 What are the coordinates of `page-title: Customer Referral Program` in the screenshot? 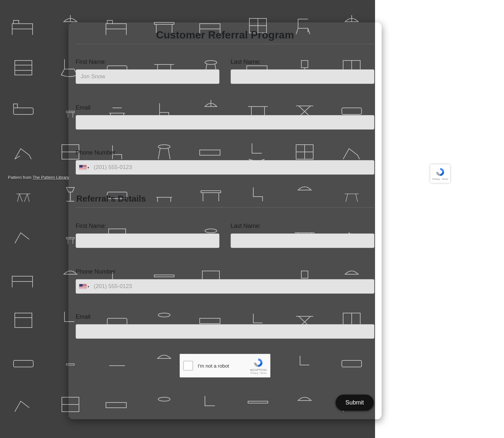 It's located at (225, 35).